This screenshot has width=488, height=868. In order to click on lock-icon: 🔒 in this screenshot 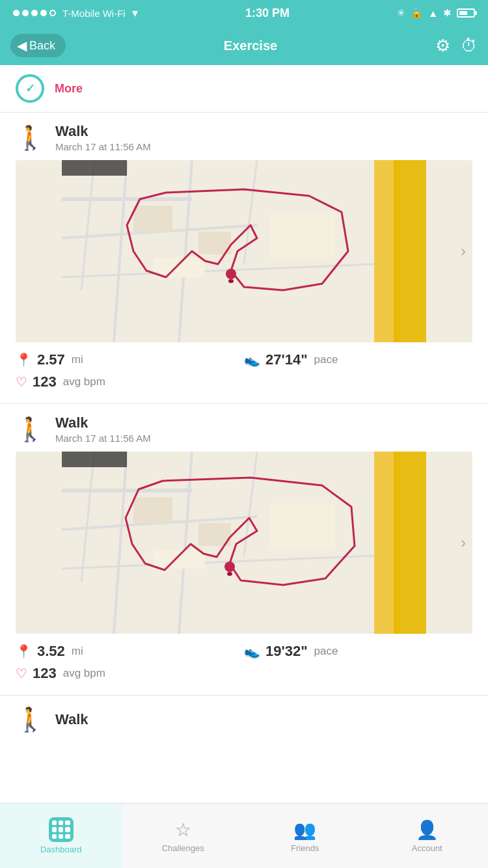, I will do `click(416, 13)`.